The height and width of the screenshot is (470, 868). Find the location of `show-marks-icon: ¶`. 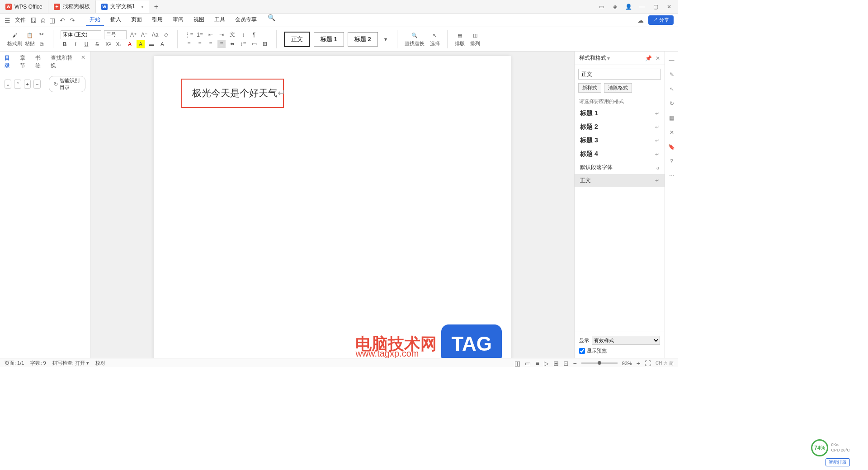

show-marks-icon: ¶ is located at coordinates (254, 35).